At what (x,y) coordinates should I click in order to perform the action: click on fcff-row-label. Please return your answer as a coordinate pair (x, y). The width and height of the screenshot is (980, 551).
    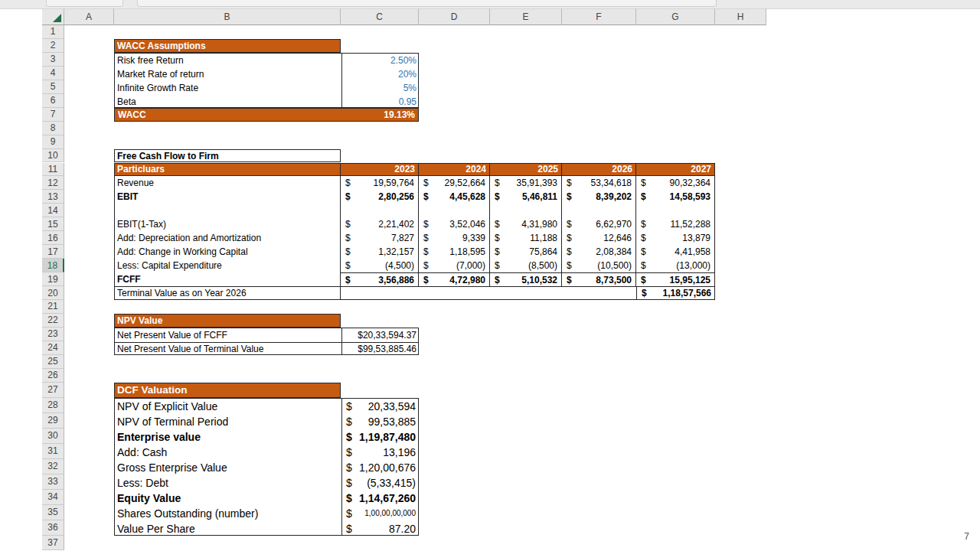
    Looking at the image, I should click on (227, 210).